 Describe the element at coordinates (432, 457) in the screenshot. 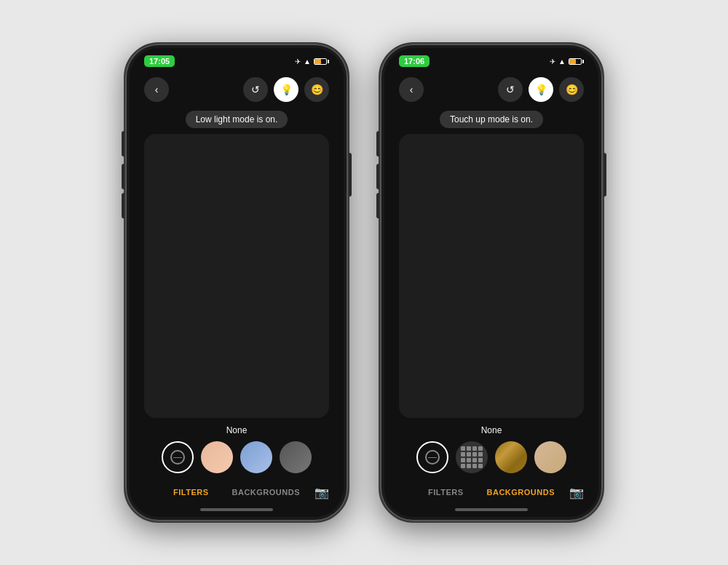

I see `filter-none-right: —` at that location.